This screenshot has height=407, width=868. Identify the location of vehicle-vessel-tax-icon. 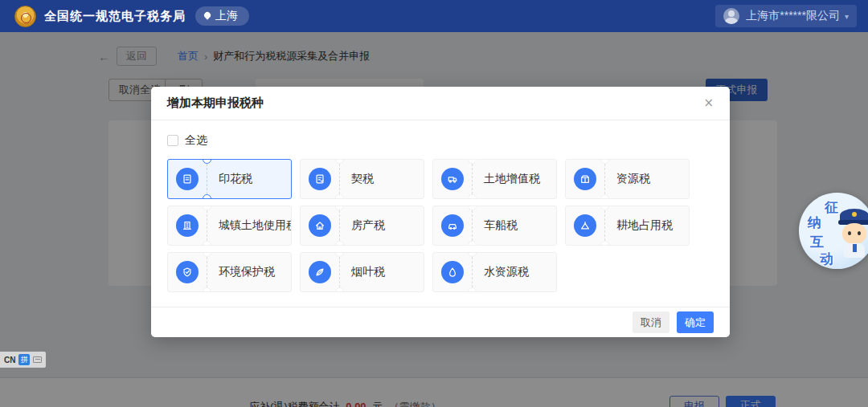
(452, 226).